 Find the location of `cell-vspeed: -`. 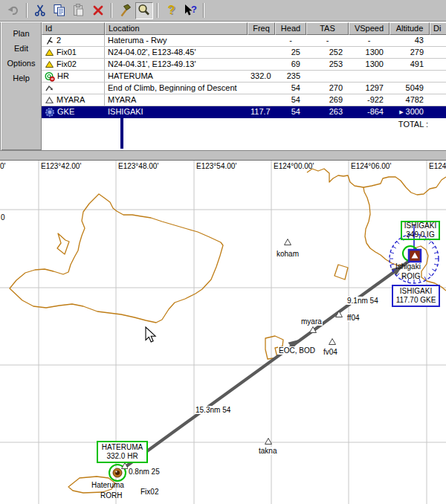

cell-vspeed: - is located at coordinates (369, 40).